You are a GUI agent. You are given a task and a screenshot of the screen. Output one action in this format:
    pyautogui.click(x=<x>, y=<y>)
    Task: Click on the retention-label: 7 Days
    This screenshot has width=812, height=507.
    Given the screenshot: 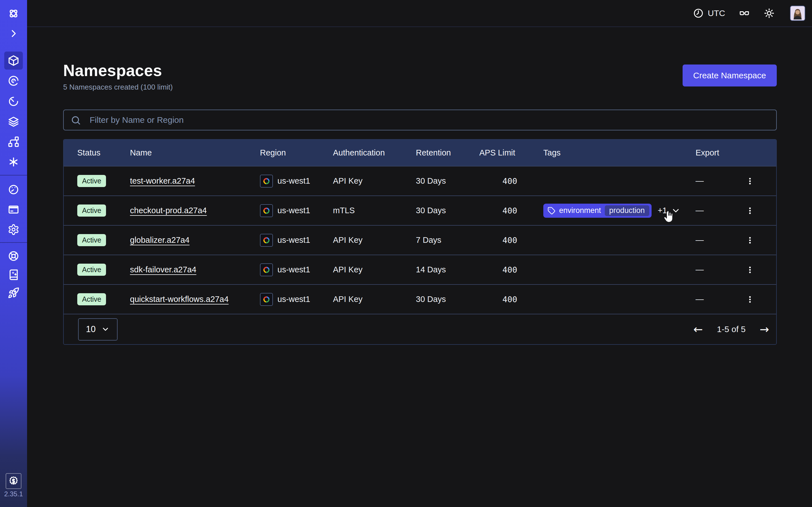 What is the action you would take?
    pyautogui.click(x=448, y=240)
    